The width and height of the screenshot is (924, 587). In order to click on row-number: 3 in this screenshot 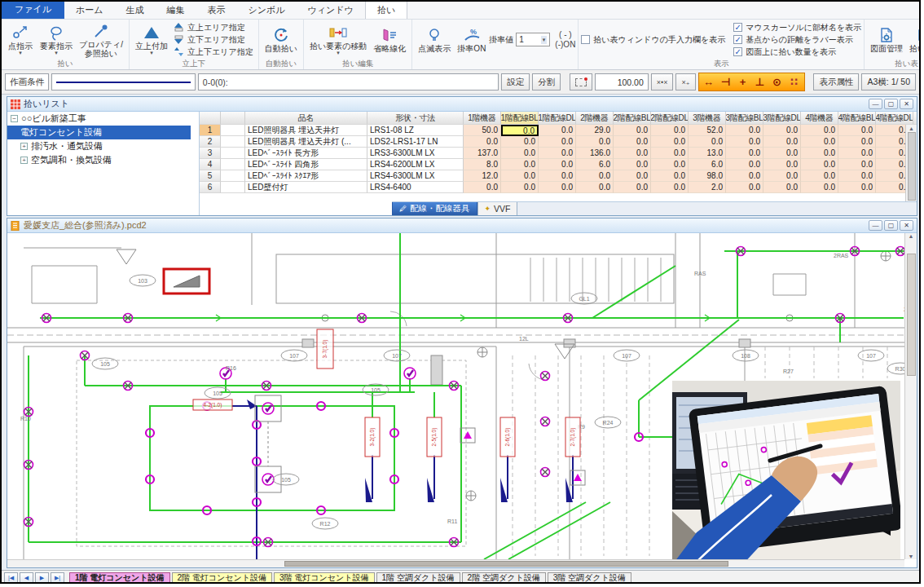, I will do `click(210, 153)`.